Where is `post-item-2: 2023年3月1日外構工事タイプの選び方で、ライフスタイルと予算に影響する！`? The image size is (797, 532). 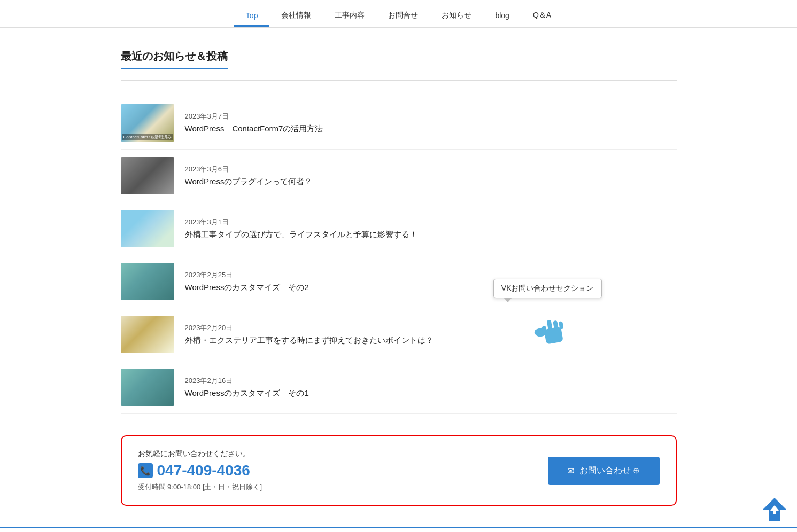 post-item-2: 2023年3月1日外構工事タイプの選び方で、ライフスタイルと予算に影響する！ is located at coordinates (399, 229).